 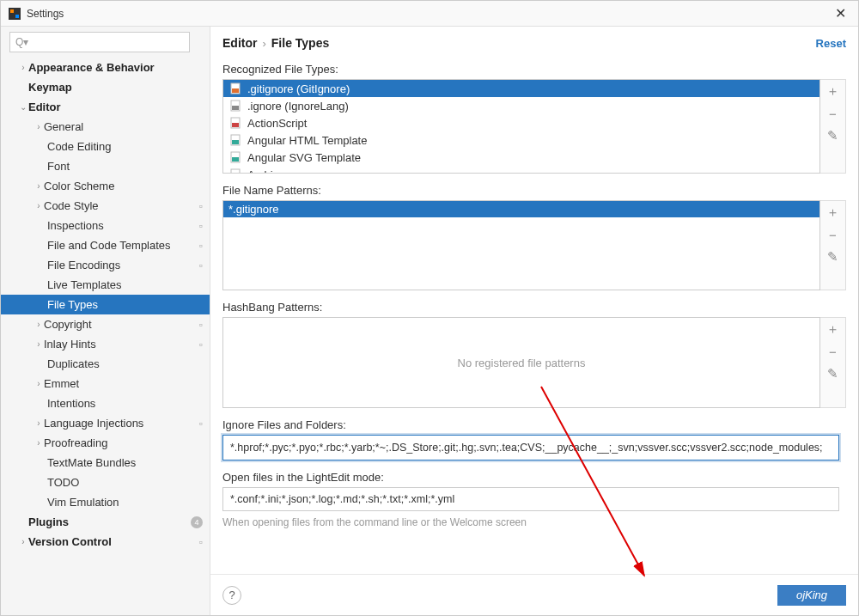 I want to click on remove-pattern-button: −, so click(x=833, y=235).